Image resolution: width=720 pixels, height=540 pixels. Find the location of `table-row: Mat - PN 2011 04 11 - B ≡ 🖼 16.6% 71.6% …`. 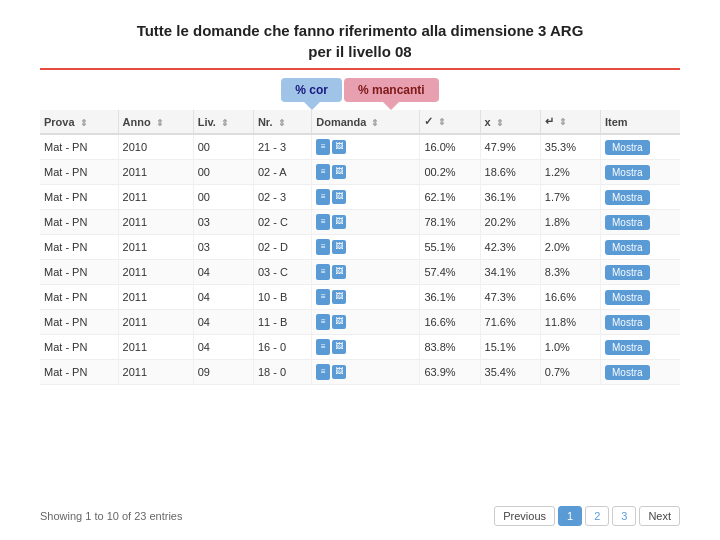

table-row: Mat - PN 2011 04 11 - B ≡ 🖼 16.6% 71.6% … is located at coordinates (360, 322).